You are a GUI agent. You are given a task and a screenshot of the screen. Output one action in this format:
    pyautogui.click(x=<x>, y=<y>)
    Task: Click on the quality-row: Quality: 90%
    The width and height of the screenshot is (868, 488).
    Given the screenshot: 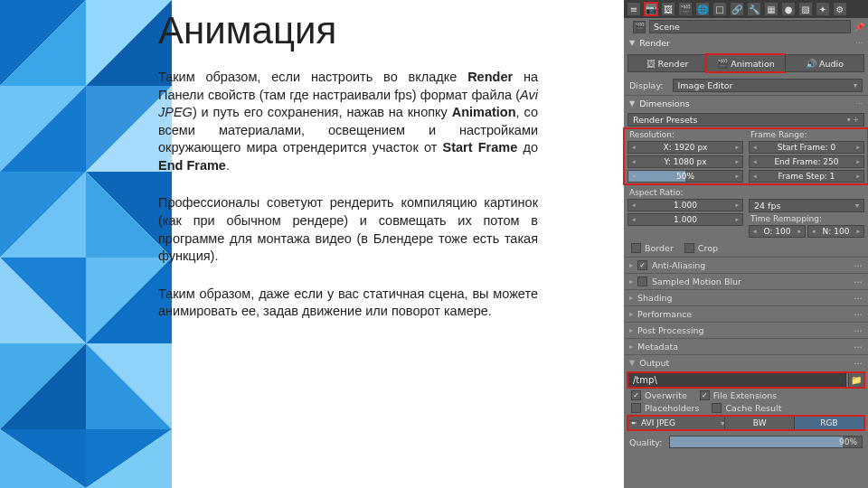 What is the action you would take?
    pyautogui.click(x=746, y=443)
    